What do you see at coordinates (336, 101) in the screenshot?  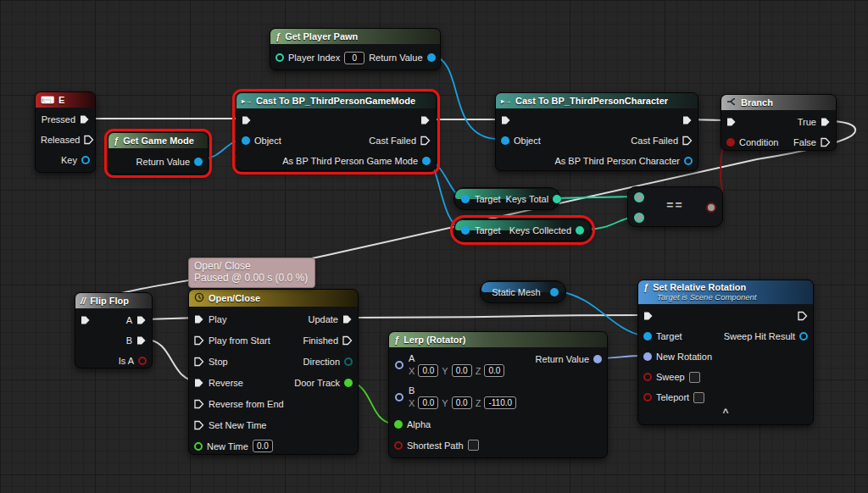 I see `node-header: ▸→ Cast To BP_ThirdPersonGameMode` at bounding box center [336, 101].